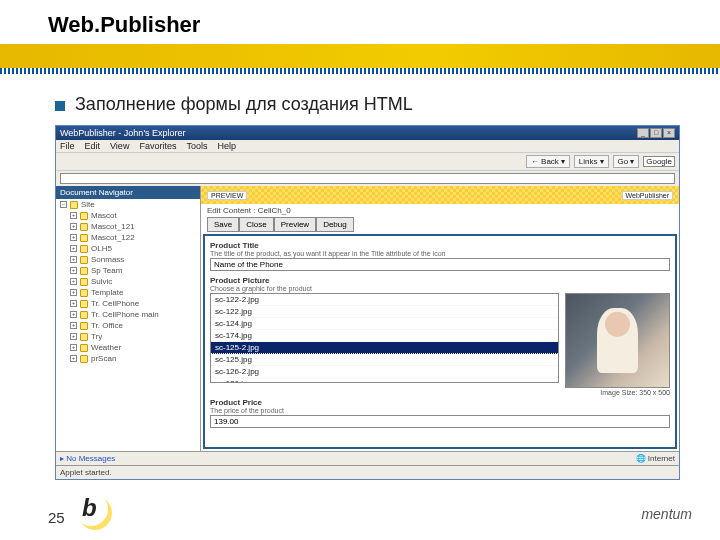 This screenshot has width=720, height=540. Describe the element at coordinates (440, 246) in the screenshot. I see `product-title-label: Product Title` at that location.